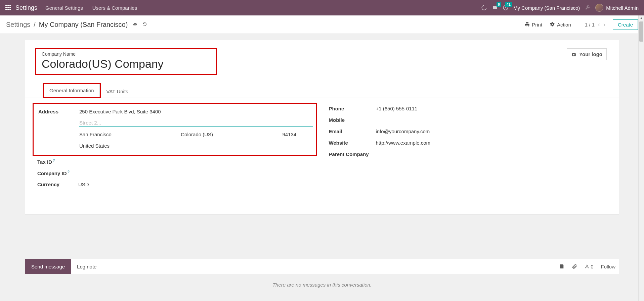 This screenshot has width=644, height=301. Describe the element at coordinates (54, 160) in the screenshot. I see `taxid-help-icon: ?` at that location.